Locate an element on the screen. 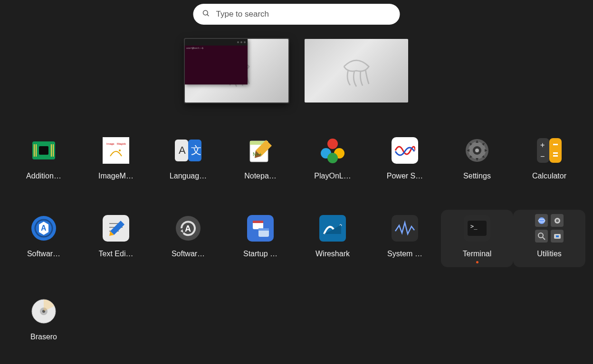 The width and height of the screenshot is (593, 364). app-additional-drivers: Addition… is located at coordinates (44, 158).